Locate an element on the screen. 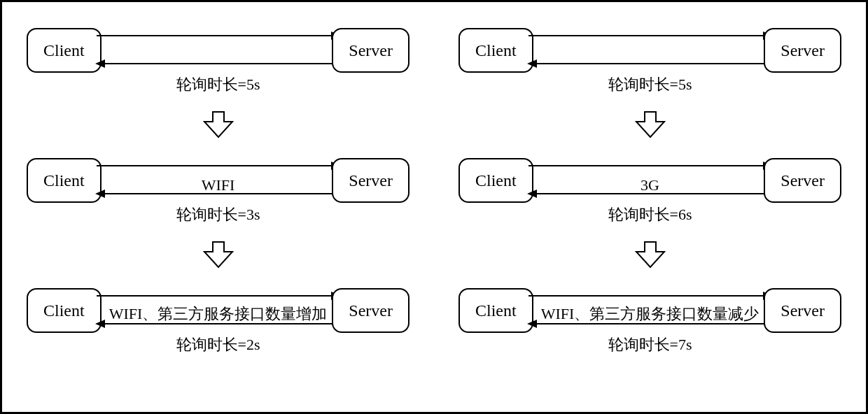  right-stage-2: 3G Client Server 轮询时长=6s is located at coordinates (650, 192).